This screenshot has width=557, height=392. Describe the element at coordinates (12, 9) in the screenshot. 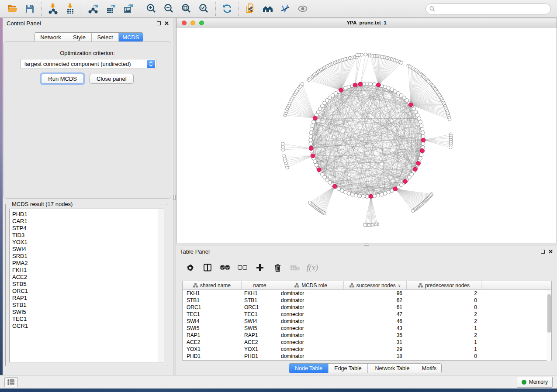

I see `open-file-button` at that location.